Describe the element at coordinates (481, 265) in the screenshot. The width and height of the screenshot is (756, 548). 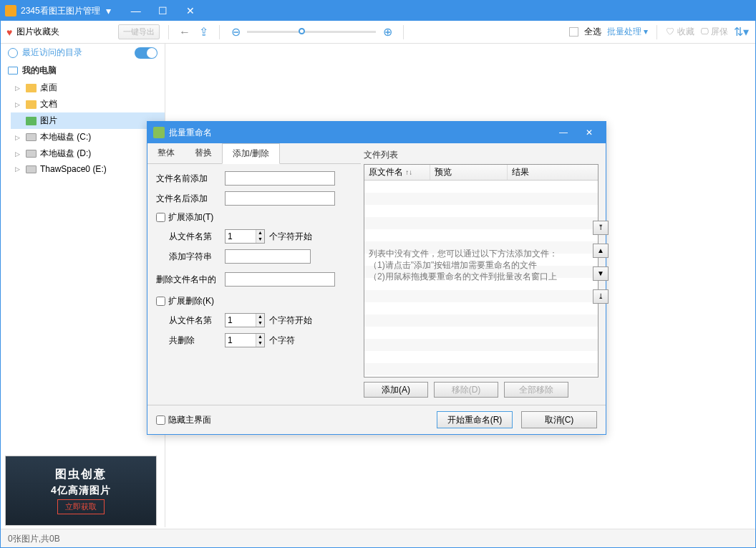
I see `empty-message: 列表中没有文件，您可以通过以下方法添加文件： （1)请点击"添加"按钮增加需要重…` at that location.